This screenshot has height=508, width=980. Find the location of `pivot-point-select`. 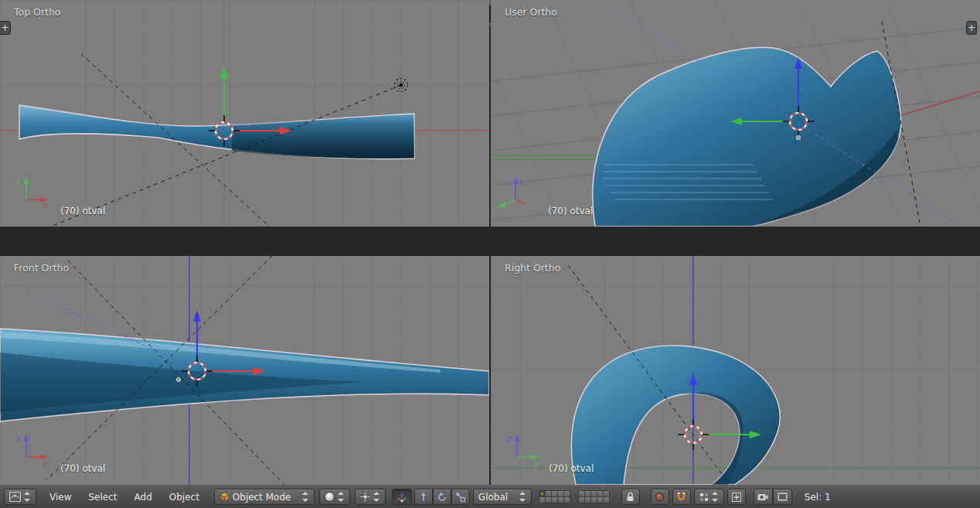

pivot-point-select is located at coordinates (370, 496).